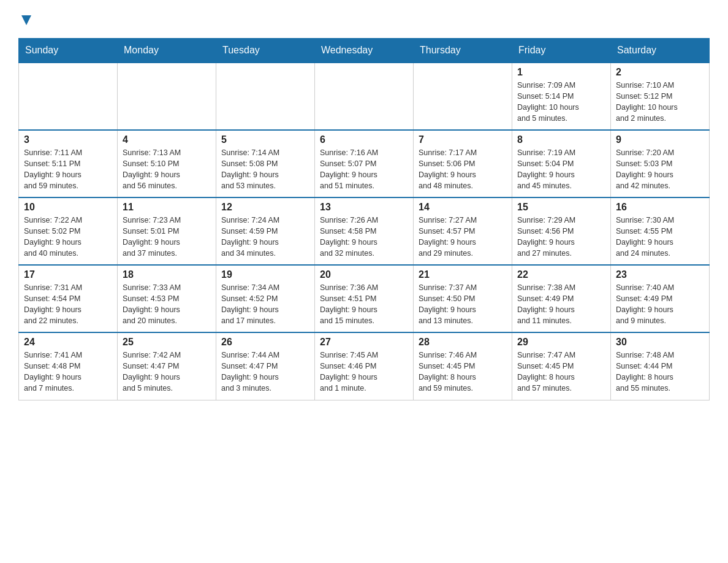  I want to click on calendar-cell: 23Sunrise: 7:40 AMSunset: 4:49 PMDayligh…, so click(661, 299).